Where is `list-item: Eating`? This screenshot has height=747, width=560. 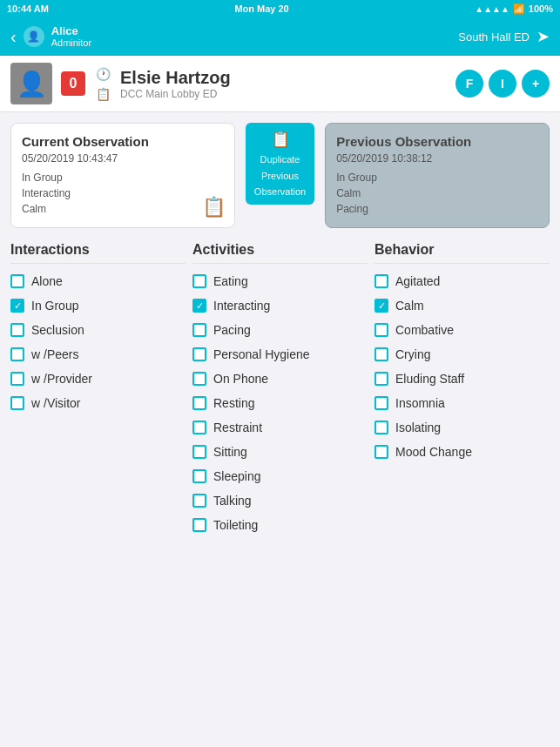 list-item: Eating is located at coordinates (280, 281).